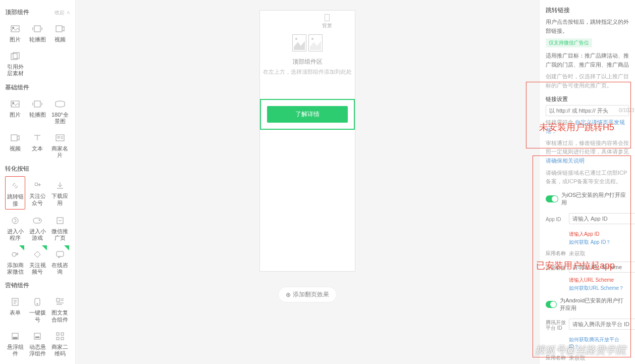 This screenshot has width=635, height=364. Describe the element at coordinates (15, 269) in the screenshot. I see `component-label: 添加商家微信` at that location.